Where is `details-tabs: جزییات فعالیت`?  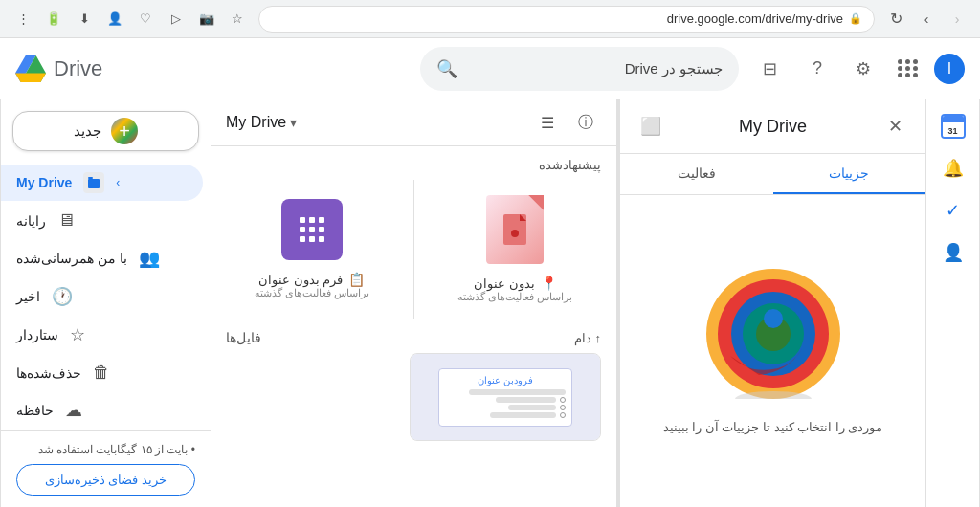
details-tabs: جزییات فعالیت is located at coordinates (773, 174).